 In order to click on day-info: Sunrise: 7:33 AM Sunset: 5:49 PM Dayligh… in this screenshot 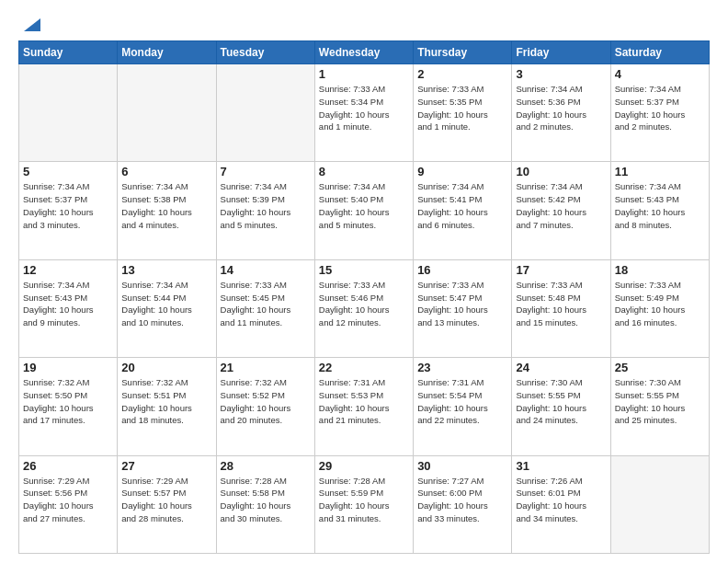, I will do `click(660, 304)`.